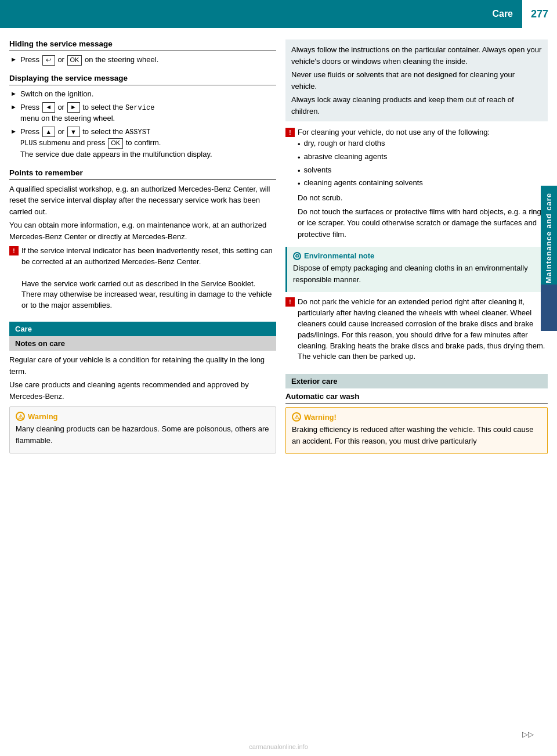  I want to click on env-text: Dispose of empty packaging and cleaning …, so click(418, 274).